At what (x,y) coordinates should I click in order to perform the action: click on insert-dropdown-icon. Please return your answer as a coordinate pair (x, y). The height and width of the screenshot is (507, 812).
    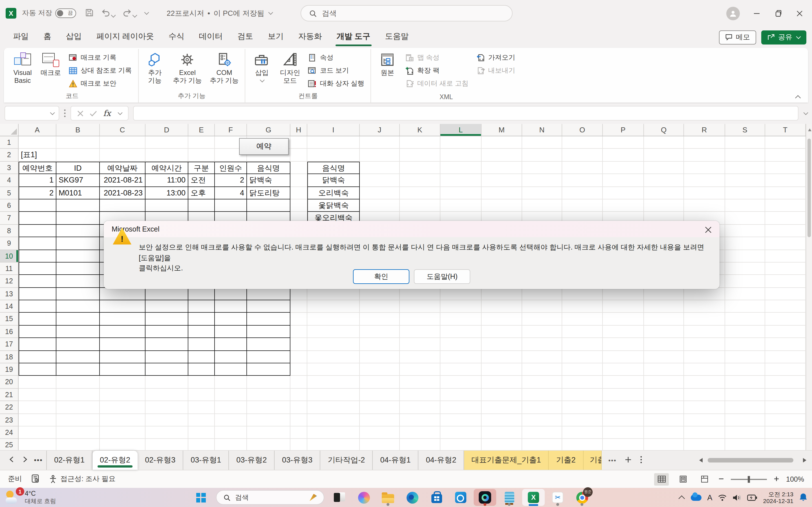
    Looking at the image, I should click on (262, 80).